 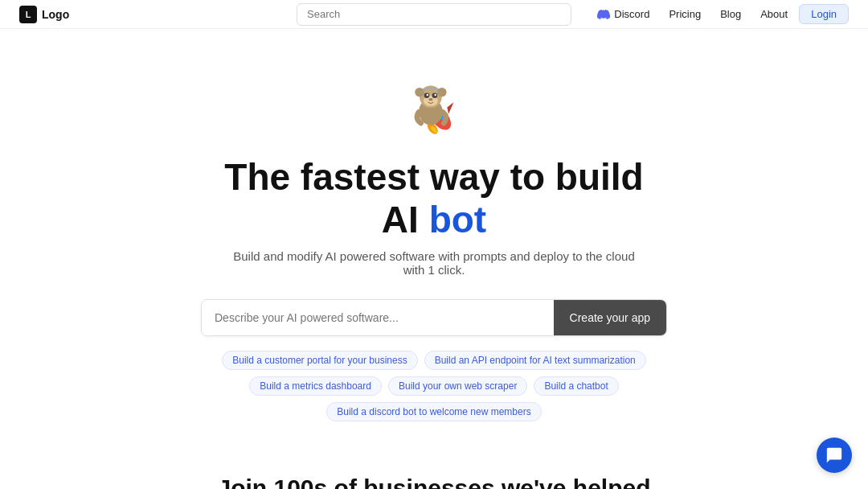 What do you see at coordinates (774, 14) in the screenshot?
I see `about-link: About` at bounding box center [774, 14].